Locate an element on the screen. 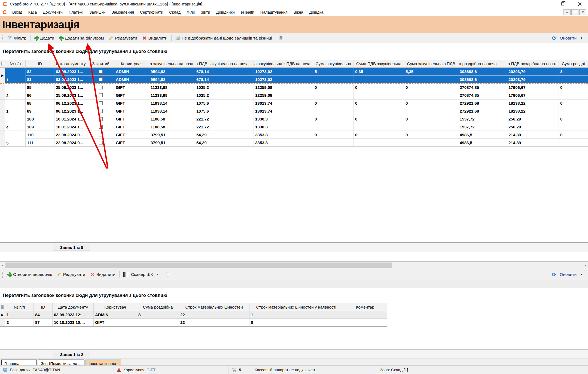 The height and width of the screenshot is (374, 588). hide-data-toggle-button: Не відображати дані щодо залишків та різ… is located at coordinates (224, 38).